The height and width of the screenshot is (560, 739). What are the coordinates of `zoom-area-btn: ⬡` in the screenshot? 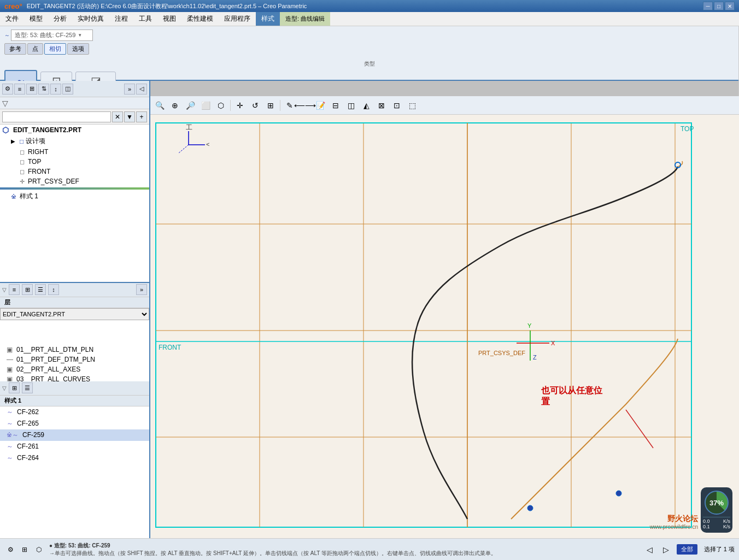 It's located at (221, 105).